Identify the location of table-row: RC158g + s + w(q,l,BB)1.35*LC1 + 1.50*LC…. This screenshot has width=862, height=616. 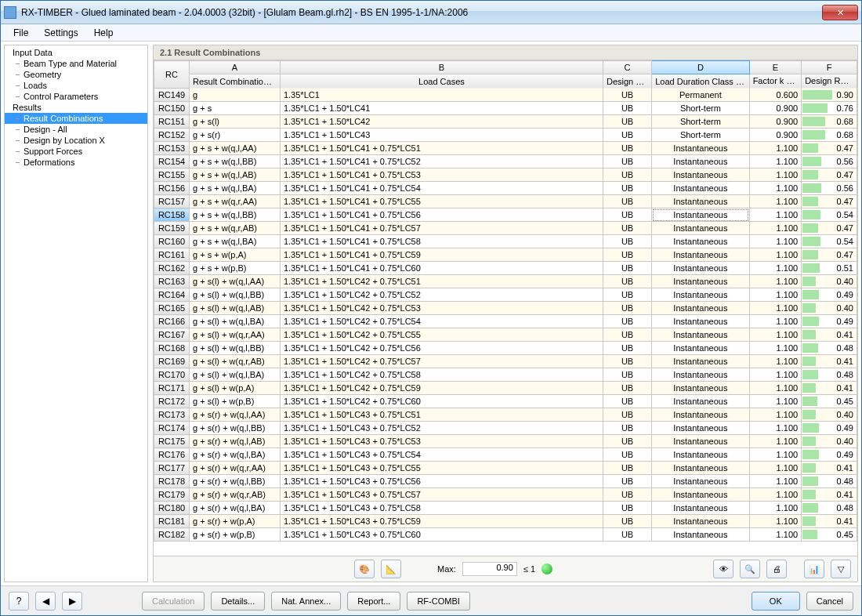
(506, 215).